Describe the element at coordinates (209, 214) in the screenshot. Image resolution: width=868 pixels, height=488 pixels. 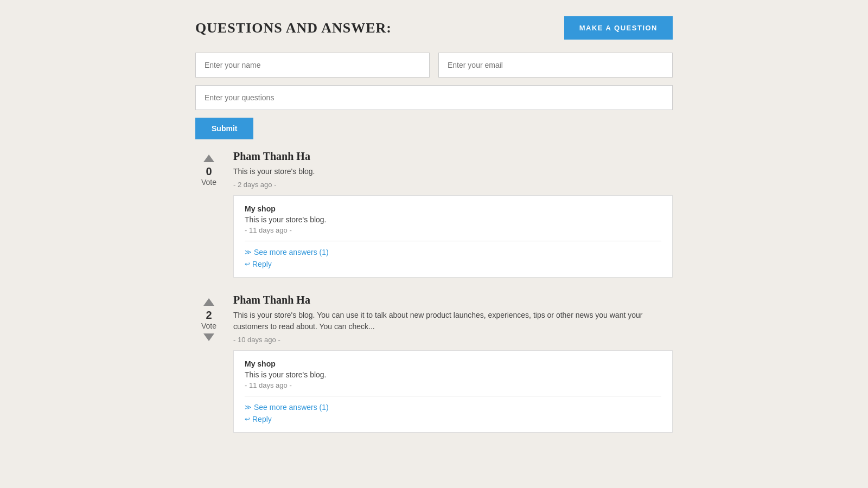
I see `vote-section: 0 Vote` at that location.